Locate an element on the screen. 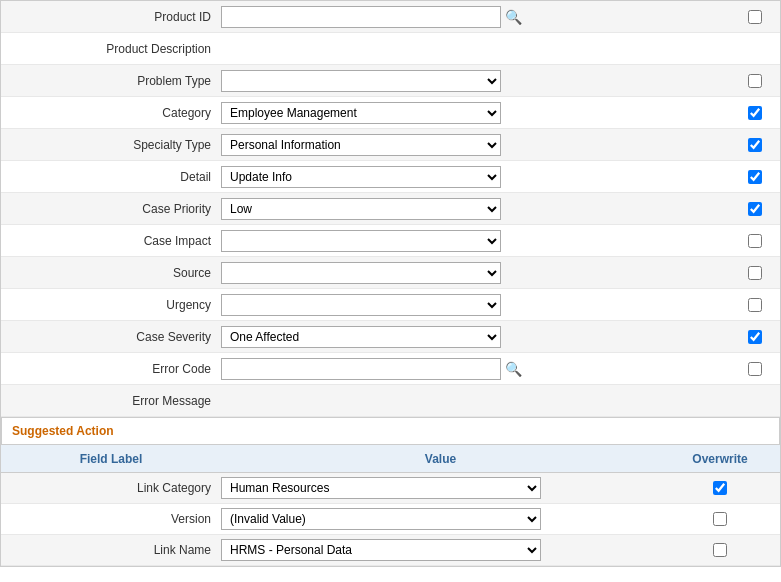 The image size is (781, 582). field-control-11: 🔍 is located at coordinates (476, 369).